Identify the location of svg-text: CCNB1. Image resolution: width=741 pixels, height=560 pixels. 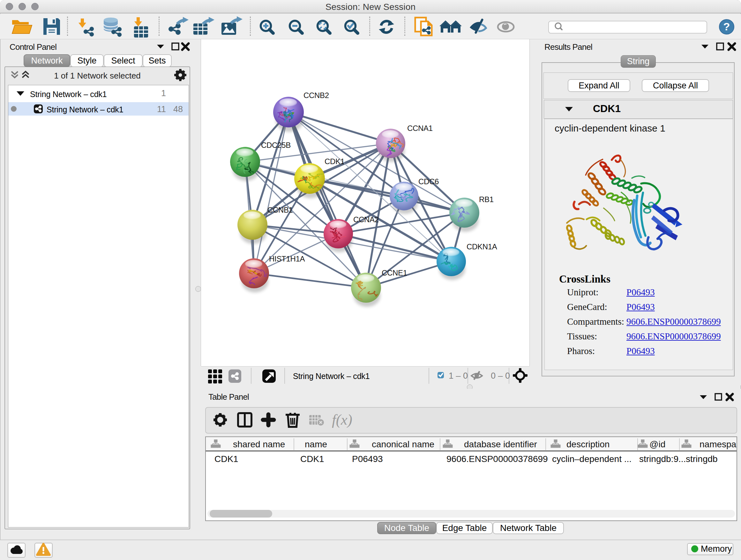
(280, 210).